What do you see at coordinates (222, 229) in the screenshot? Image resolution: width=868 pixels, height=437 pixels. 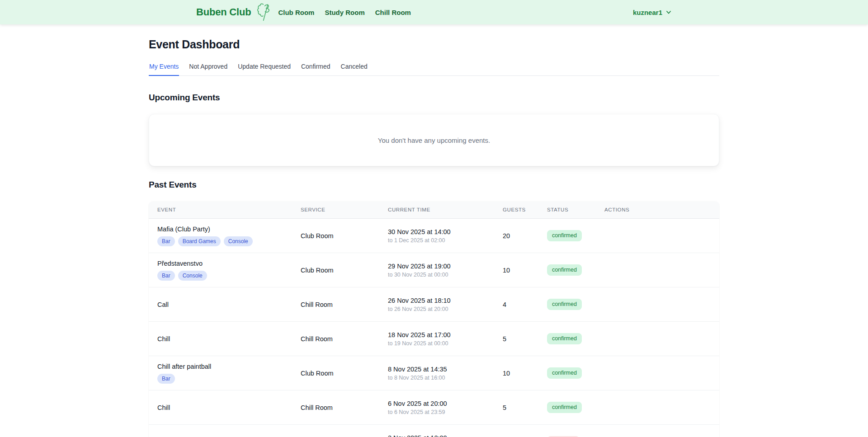 I see `event-name: Mafia (Club Party)` at bounding box center [222, 229].